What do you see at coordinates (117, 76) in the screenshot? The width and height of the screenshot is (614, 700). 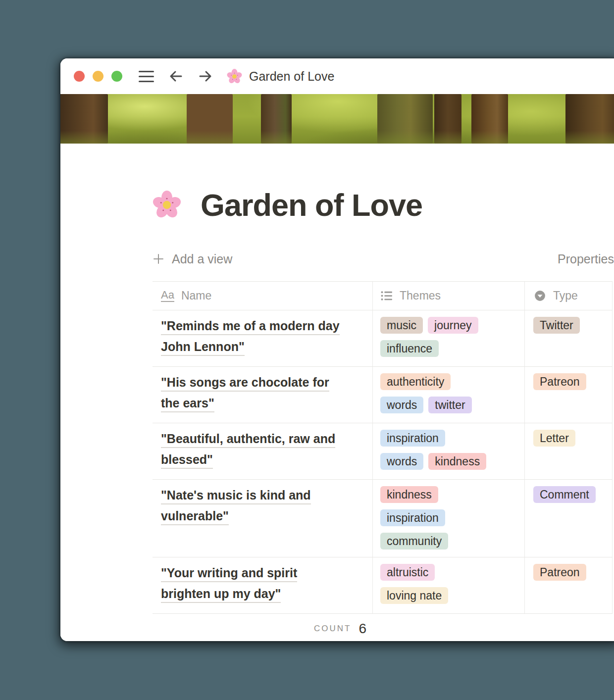 I see `zoom-window-button` at bounding box center [117, 76].